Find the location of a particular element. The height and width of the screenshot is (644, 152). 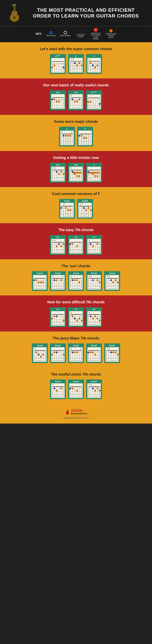

section-title-sus: The 'sus' chords is located at coordinates (76, 266).